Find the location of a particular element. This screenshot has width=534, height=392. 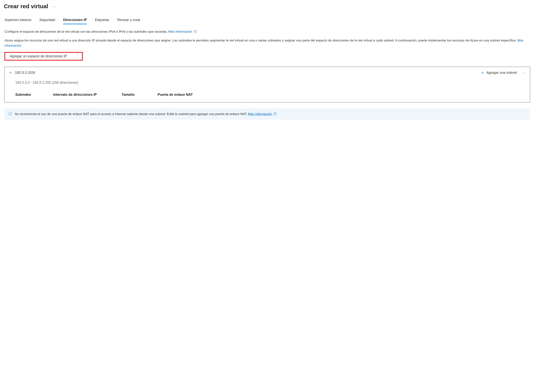

ip-space-cidr: 192.0.2.0/24 is located at coordinates (25, 73).